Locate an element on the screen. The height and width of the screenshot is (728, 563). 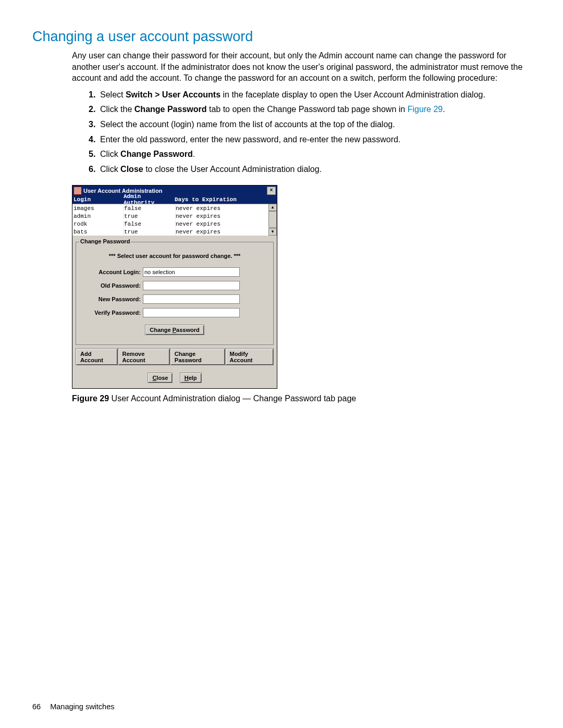
figure-caption: Figure 29 User Account Administration di… is located at coordinates (301, 399).